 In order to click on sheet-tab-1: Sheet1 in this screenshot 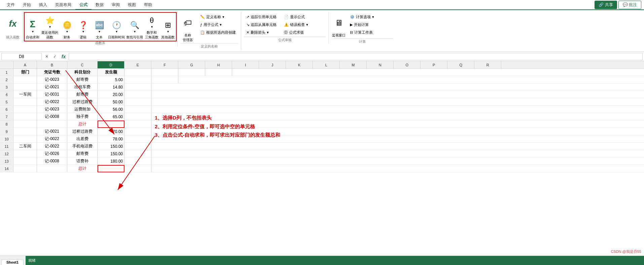, I will do `click(12, 262)`.